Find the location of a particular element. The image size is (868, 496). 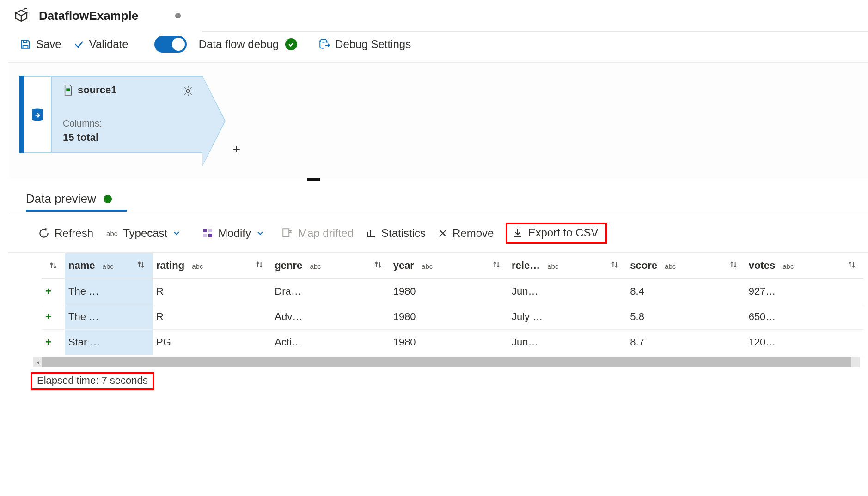

col-header-score: score abc is located at coordinates (685, 266).